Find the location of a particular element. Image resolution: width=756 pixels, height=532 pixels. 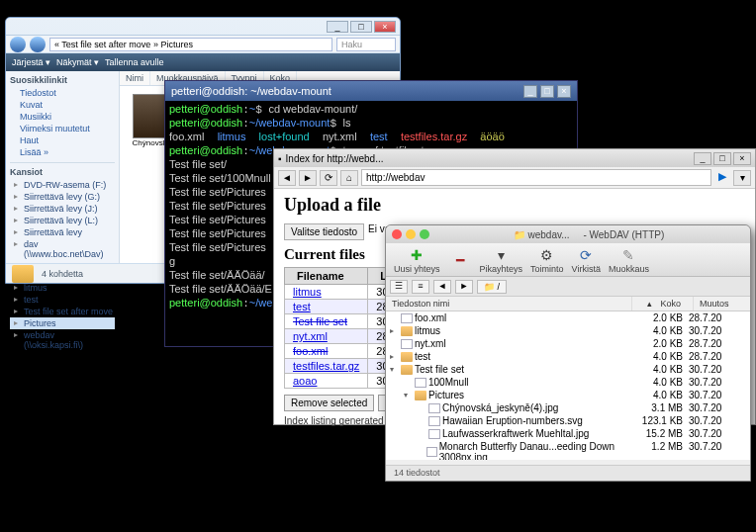

refresh-button: ⟳ Virkistä is located at coordinates (586, 260).